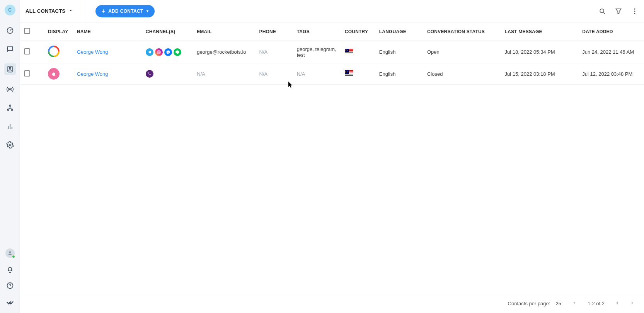  What do you see at coordinates (530, 74) in the screenshot?
I see `last-message-time: Jul 15, 2022 03:18 PM` at bounding box center [530, 74].